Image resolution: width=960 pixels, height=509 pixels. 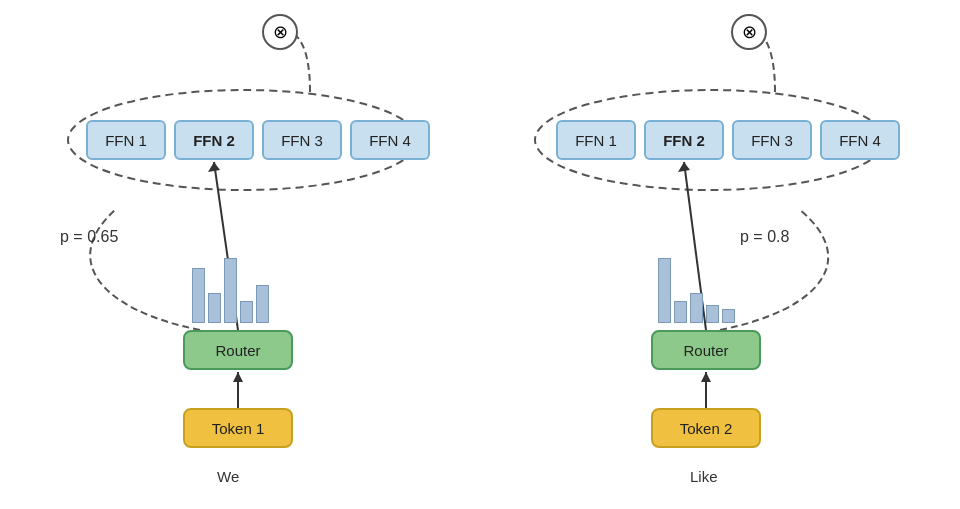 I want to click on right-router: Router, so click(x=706, y=350).